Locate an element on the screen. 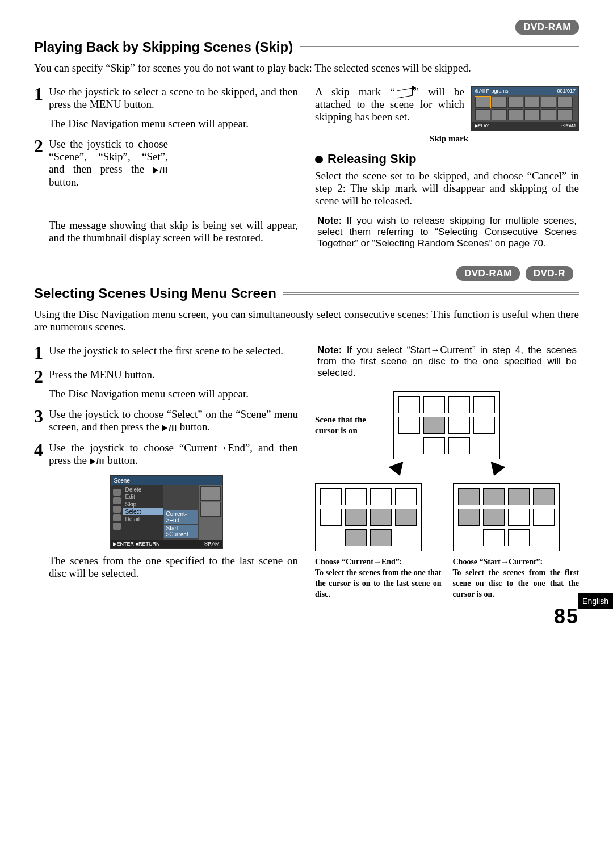 The width and height of the screenshot is (613, 868). s2-step4-b: button. is located at coordinates (121, 460).